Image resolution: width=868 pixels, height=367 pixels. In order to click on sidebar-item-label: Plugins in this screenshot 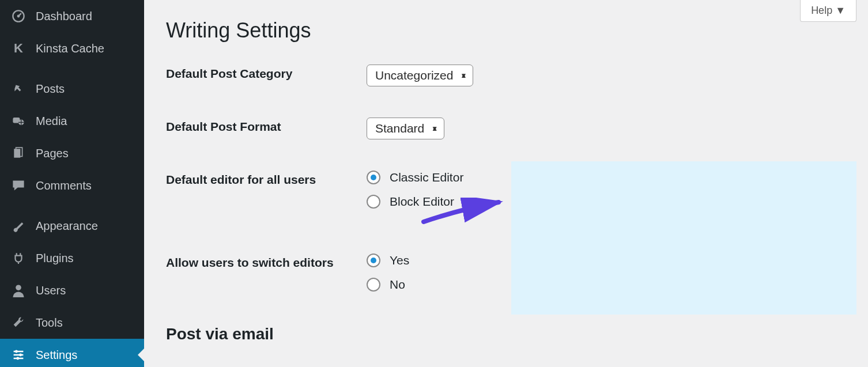, I will do `click(55, 258)`.